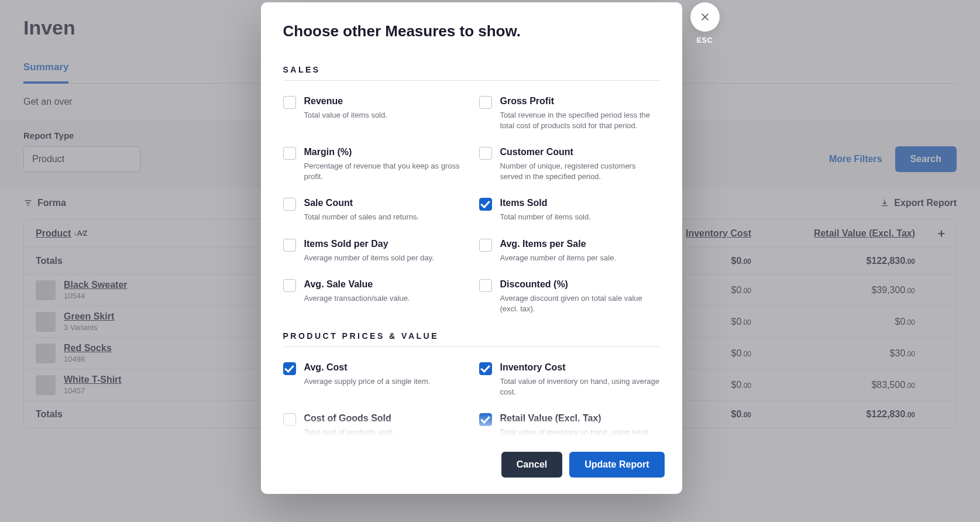 The height and width of the screenshot is (522, 980). I want to click on opt-inventory-cost: Inventory CostTotal value of inventory o…, so click(570, 379).